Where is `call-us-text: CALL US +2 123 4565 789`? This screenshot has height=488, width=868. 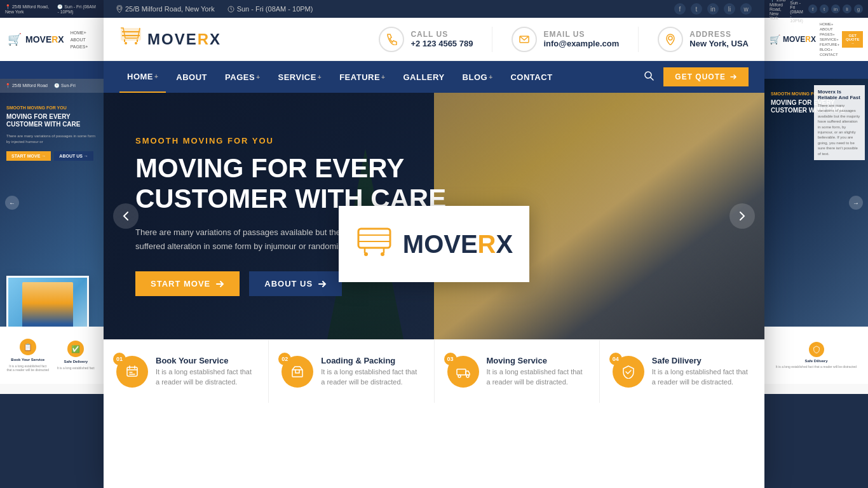 call-us-text: CALL US +2 123 4565 789 is located at coordinates (442, 39).